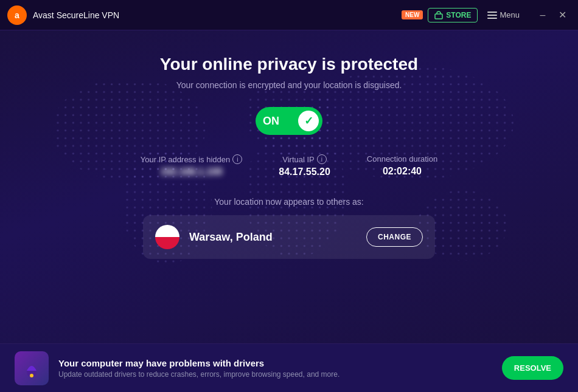 Image resolution: width=578 pixels, height=392 pixels. What do you see at coordinates (439, 15) in the screenshot?
I see `store-icon` at bounding box center [439, 15].